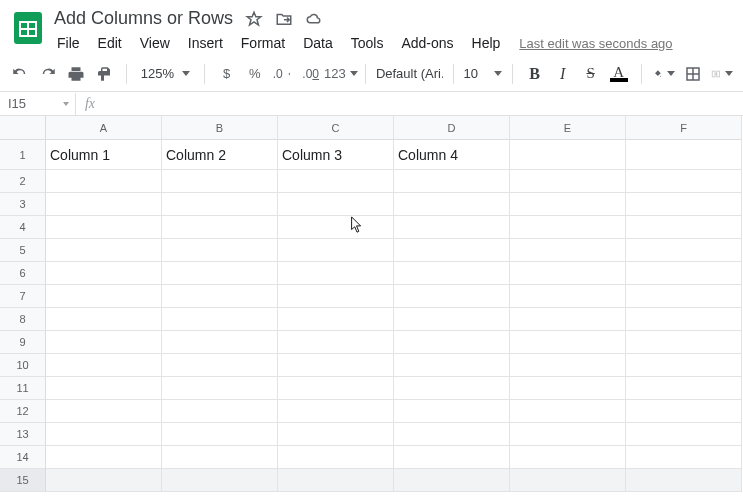 This screenshot has width=743, height=500. What do you see at coordinates (452, 296) in the screenshot?
I see `cell-D7` at bounding box center [452, 296].